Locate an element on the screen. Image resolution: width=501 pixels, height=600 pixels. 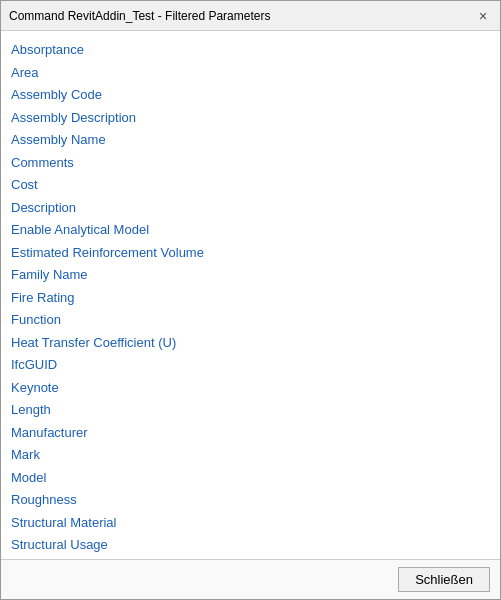
list-item: Manufacturer is located at coordinates (250, 433).